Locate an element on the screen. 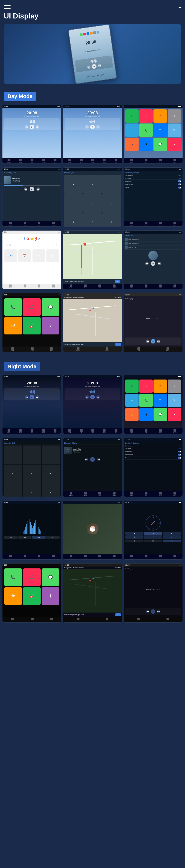 Image resolution: width=185 pixels, height=868 pixels. night-dial-4: 4 is located at coordinates (13, 474).